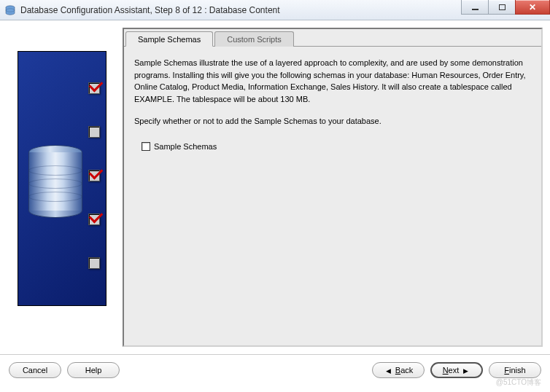 This screenshot has height=392, width=550. Describe the element at coordinates (35, 370) in the screenshot. I see `cancel-button: Cancel` at that location.